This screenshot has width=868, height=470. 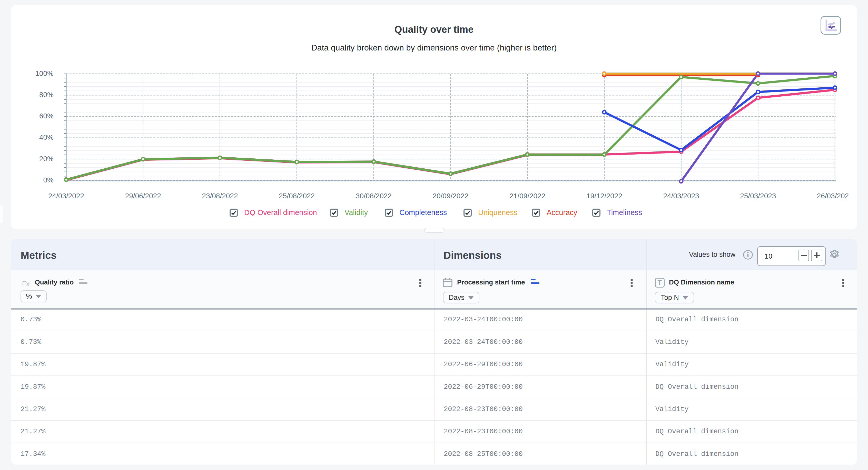 I want to click on svg-text: 20/09/2022, so click(x=450, y=196).